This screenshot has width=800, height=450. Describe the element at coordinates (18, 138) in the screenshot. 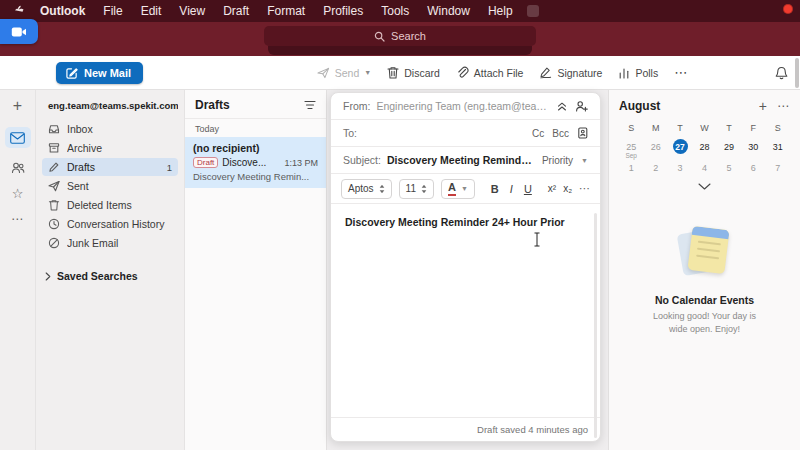

I see `rail-mail-tab` at that location.